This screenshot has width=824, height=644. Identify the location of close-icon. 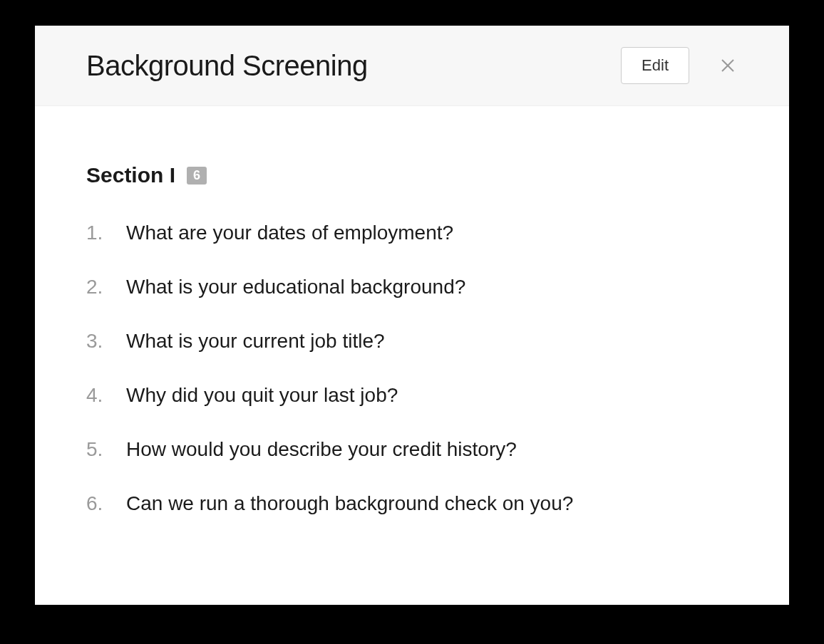
(728, 66).